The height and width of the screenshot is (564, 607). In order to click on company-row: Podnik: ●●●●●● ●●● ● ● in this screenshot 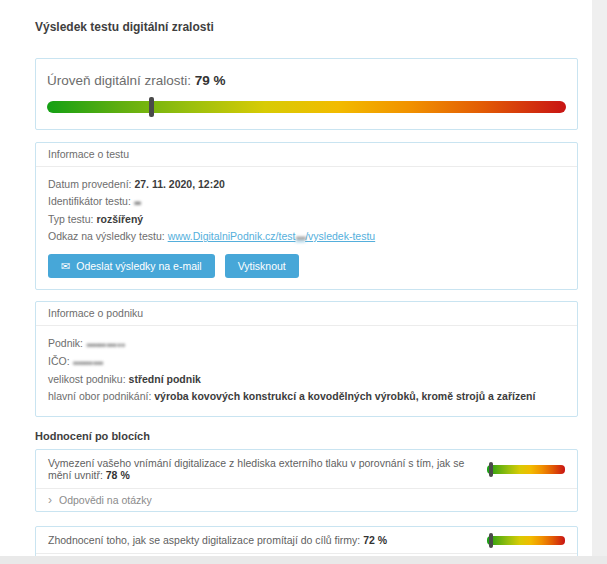, I will do `click(306, 344)`.